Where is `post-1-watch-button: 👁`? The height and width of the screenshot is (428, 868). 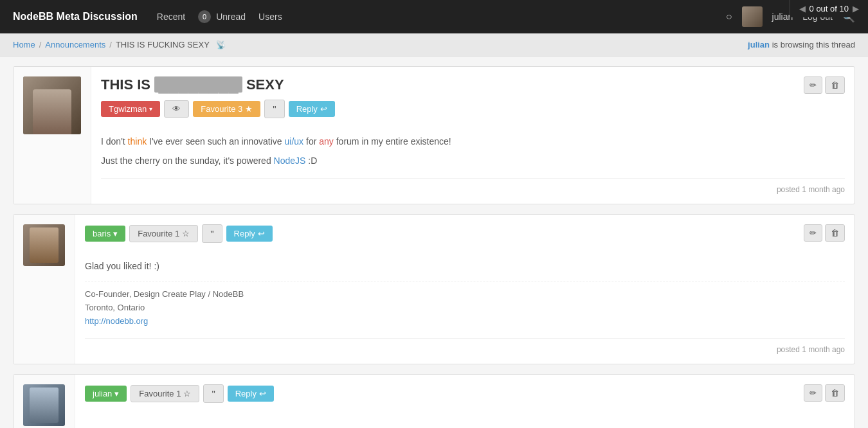
post-1-watch-button: 👁 is located at coordinates (176, 109).